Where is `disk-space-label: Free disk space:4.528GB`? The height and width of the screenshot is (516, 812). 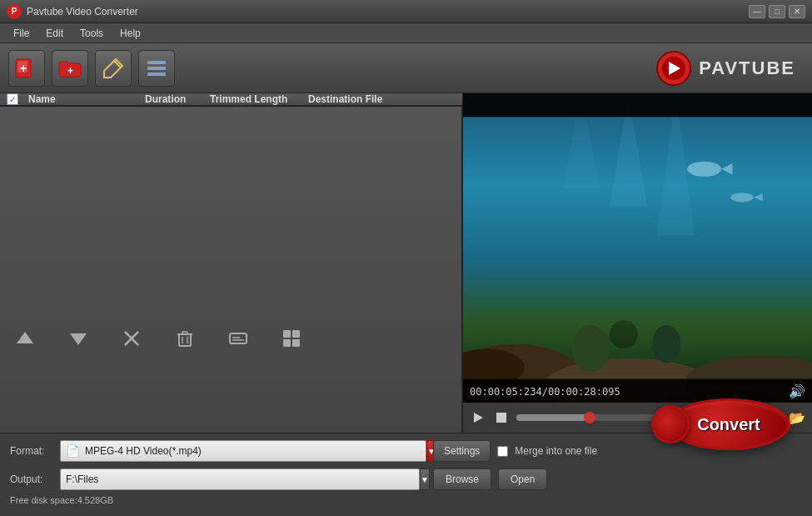 disk-space-label: Free disk space:4.528GB is located at coordinates (406, 500).